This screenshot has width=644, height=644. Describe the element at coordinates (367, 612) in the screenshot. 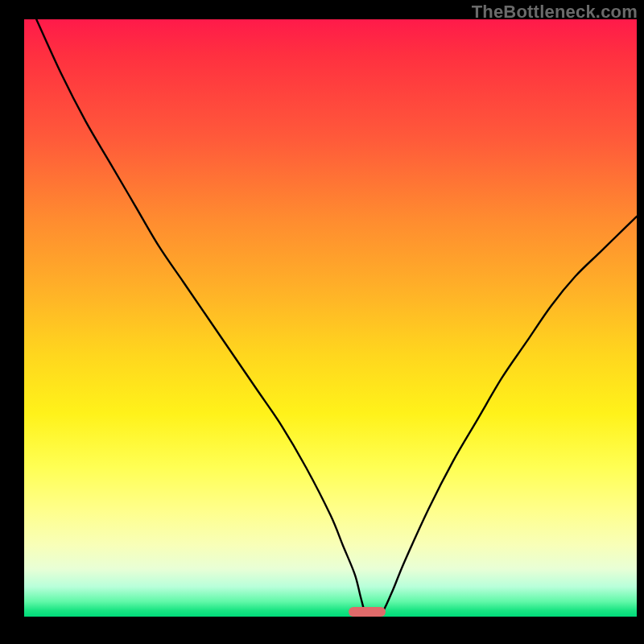

I see `optimal-range-marker` at that location.